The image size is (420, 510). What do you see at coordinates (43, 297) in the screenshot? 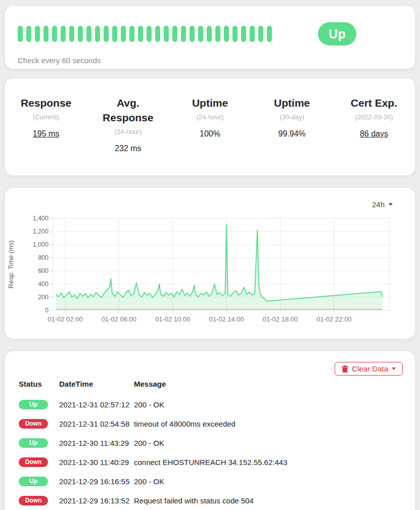
I see `y-tick-label: 200` at bounding box center [43, 297].